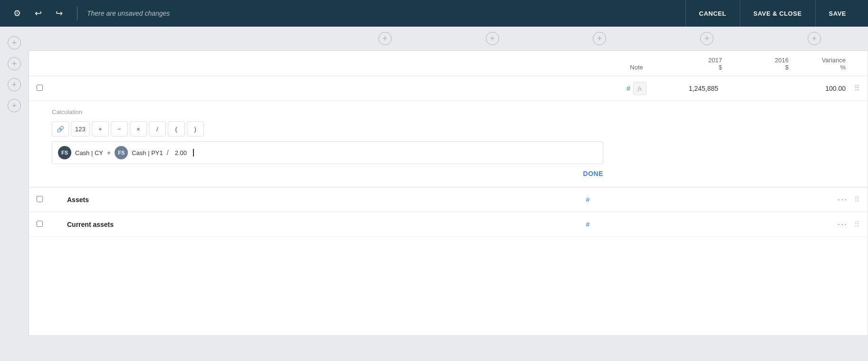 The image size is (868, 361). What do you see at coordinates (640, 88) in the screenshot?
I see `fx-text: 𝑓𝑥` at bounding box center [640, 88].